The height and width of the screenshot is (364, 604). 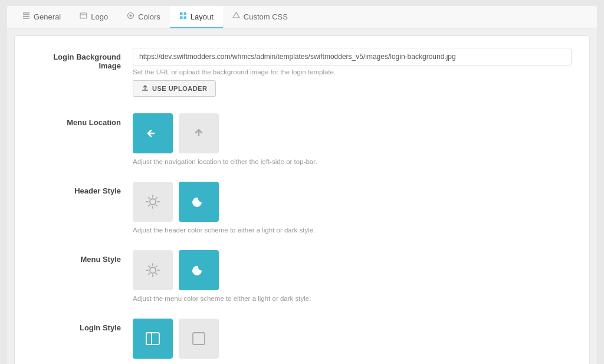 What do you see at coordinates (145, 88) in the screenshot?
I see `upload-icon` at bounding box center [145, 88].